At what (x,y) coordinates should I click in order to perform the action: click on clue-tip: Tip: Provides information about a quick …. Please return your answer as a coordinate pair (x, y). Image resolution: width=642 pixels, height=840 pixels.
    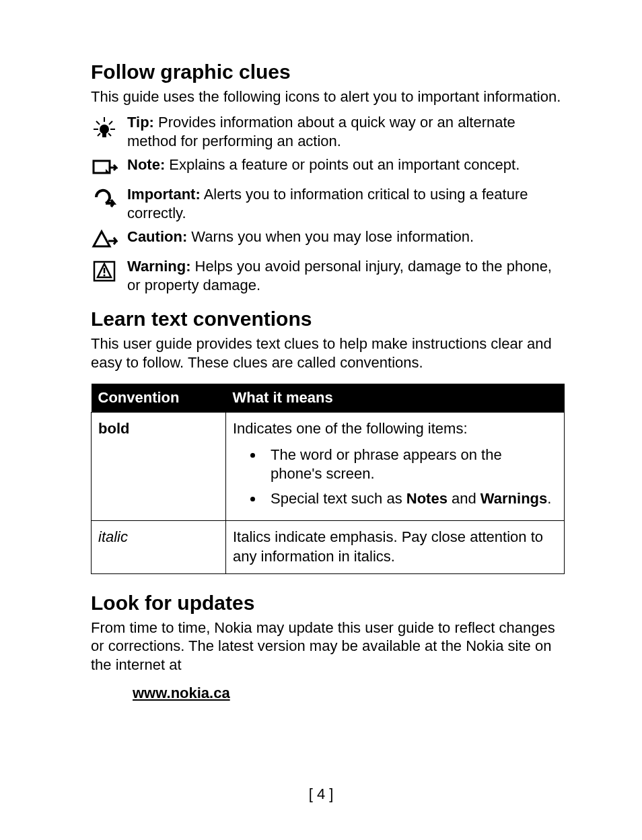
    Looking at the image, I should click on (328, 132).